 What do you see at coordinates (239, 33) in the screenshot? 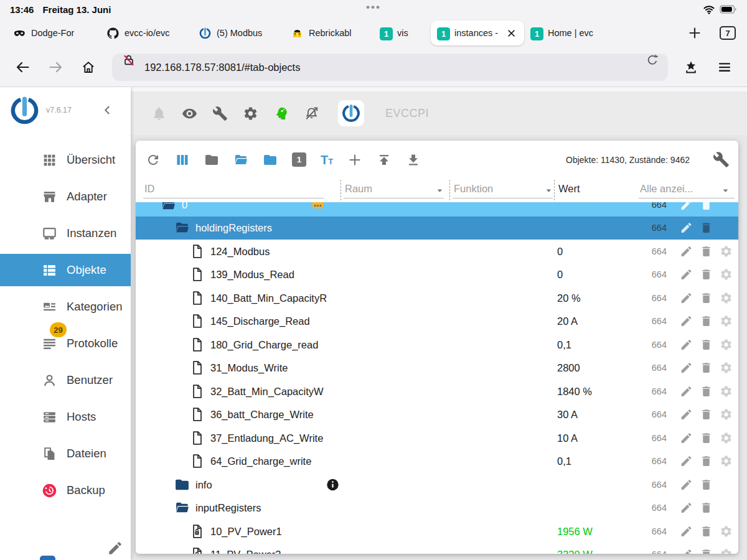
I see `browser-tab: (5) Modbus` at bounding box center [239, 33].